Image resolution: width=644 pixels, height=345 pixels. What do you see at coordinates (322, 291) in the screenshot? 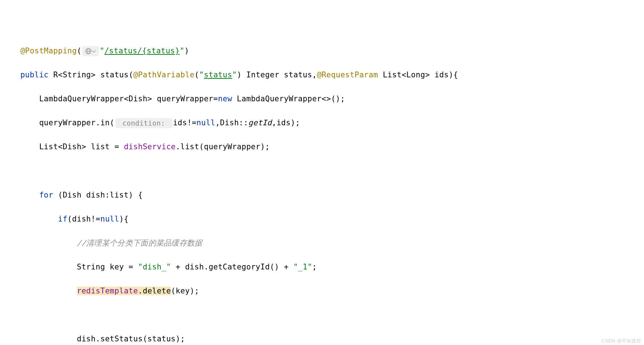
I see `code-line-11: redisTemplate.delete(key);` at bounding box center [322, 291].